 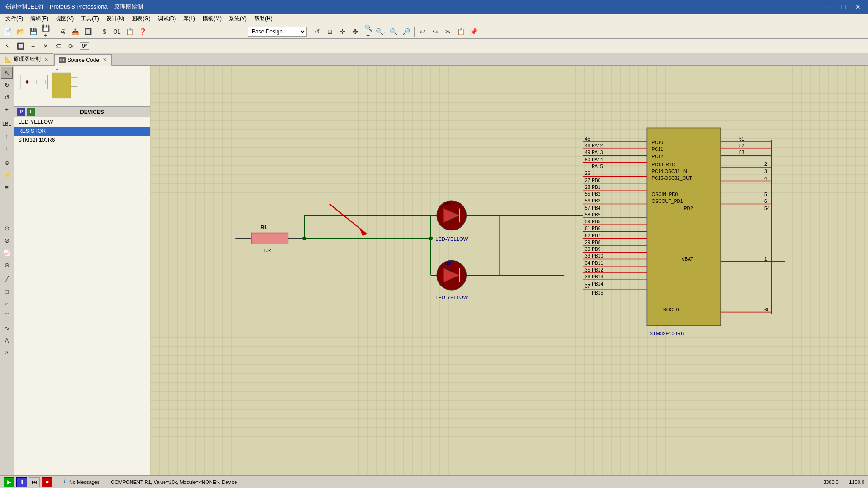 What do you see at coordinates (212, 19) in the screenshot?
I see `menu-template: 模板(M)` at bounding box center [212, 19].